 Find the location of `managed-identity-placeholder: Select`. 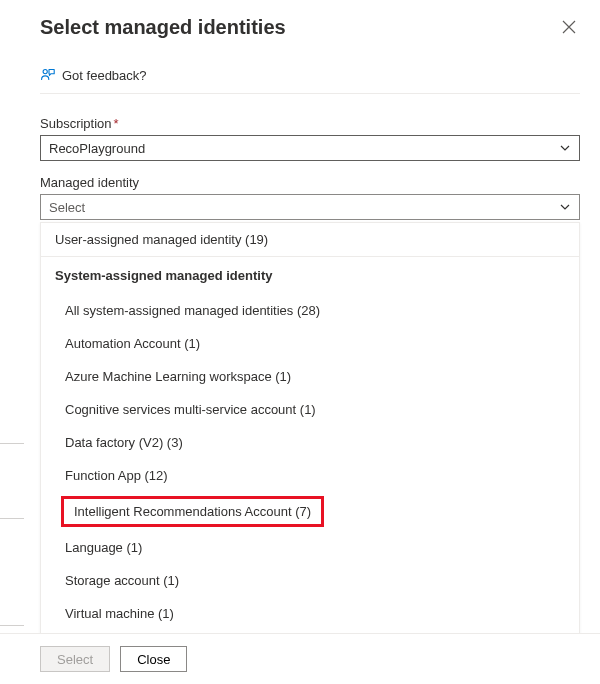

managed-identity-placeholder: Select is located at coordinates (67, 208).